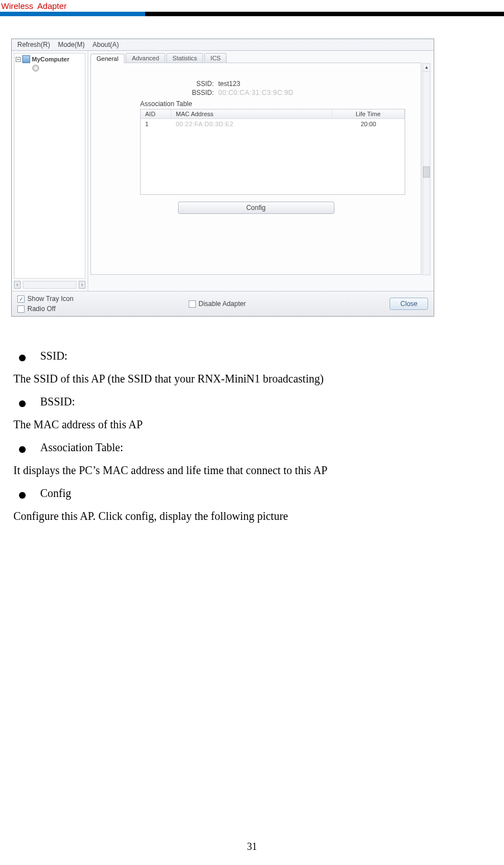 The height and width of the screenshot is (865, 504). What do you see at coordinates (156, 114) in the screenshot?
I see `th-aid: AID` at bounding box center [156, 114].